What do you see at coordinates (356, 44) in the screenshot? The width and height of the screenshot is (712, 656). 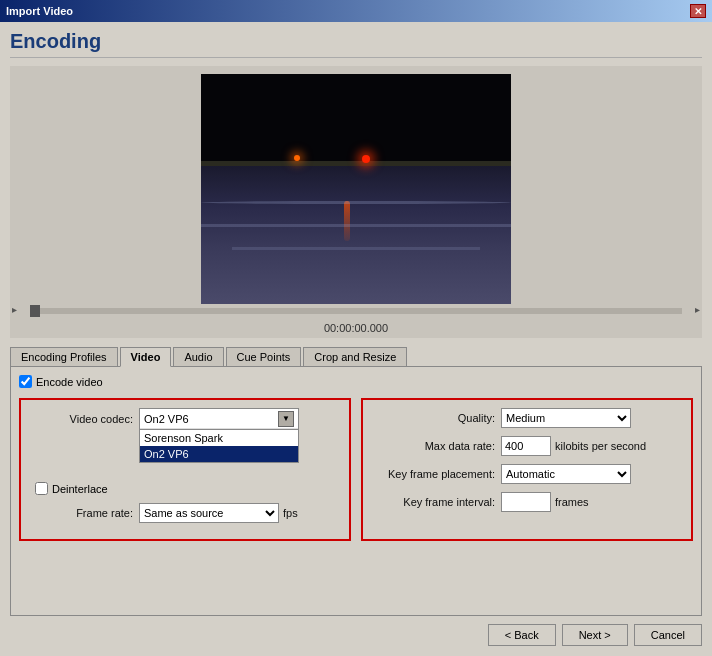 I see `page-title: Encoding` at bounding box center [356, 44].